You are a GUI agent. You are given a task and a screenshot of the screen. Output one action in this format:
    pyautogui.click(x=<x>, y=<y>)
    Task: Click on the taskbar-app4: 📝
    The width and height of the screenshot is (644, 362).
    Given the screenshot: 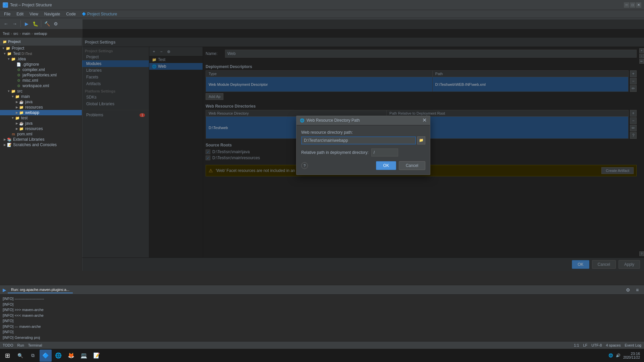 What is the action you would take?
    pyautogui.click(x=97, y=356)
    